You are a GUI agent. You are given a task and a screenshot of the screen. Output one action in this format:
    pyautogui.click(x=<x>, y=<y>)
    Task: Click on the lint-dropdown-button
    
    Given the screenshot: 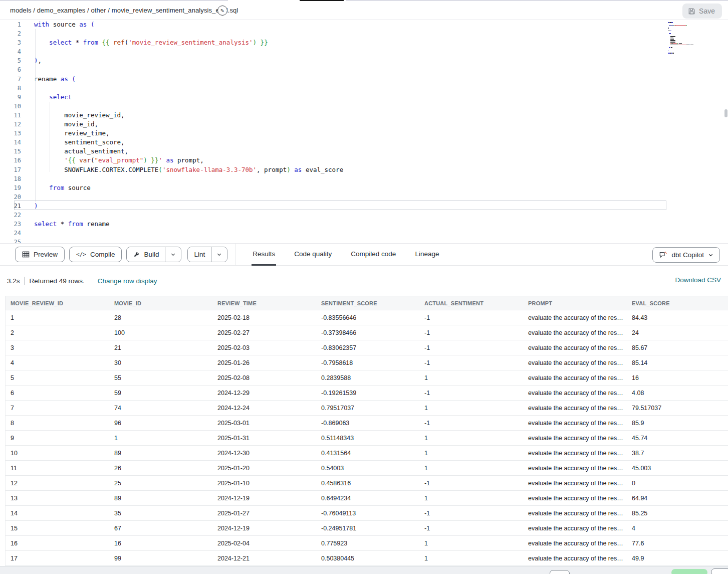 What is the action you would take?
    pyautogui.click(x=219, y=255)
    